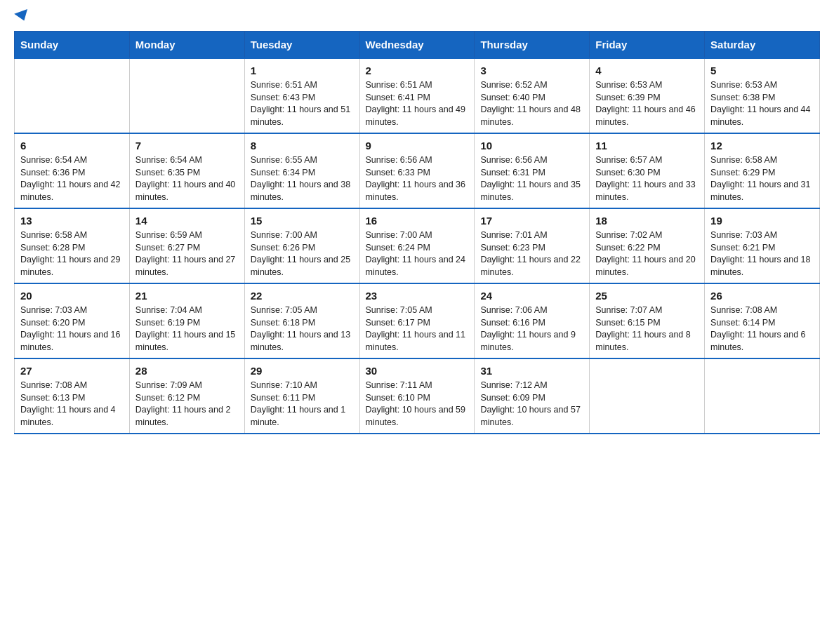  I want to click on day-number: 27, so click(72, 370).